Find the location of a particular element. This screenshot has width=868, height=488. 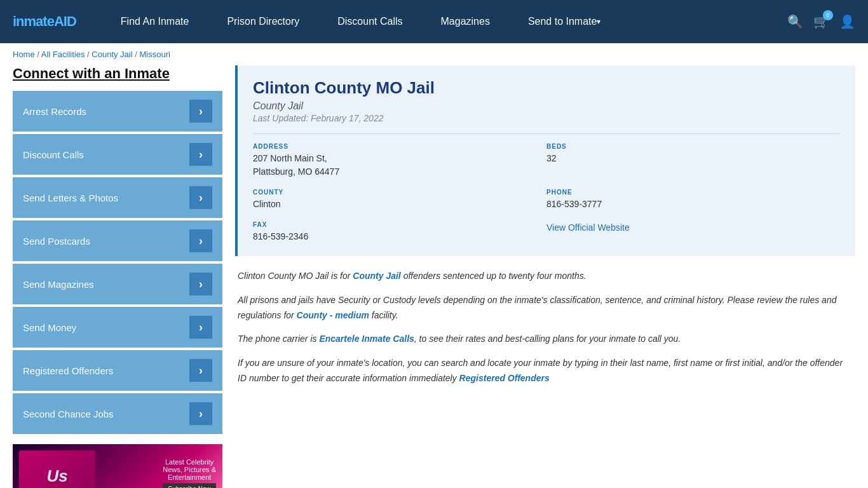

beds-value: 32 is located at coordinates (693, 159).